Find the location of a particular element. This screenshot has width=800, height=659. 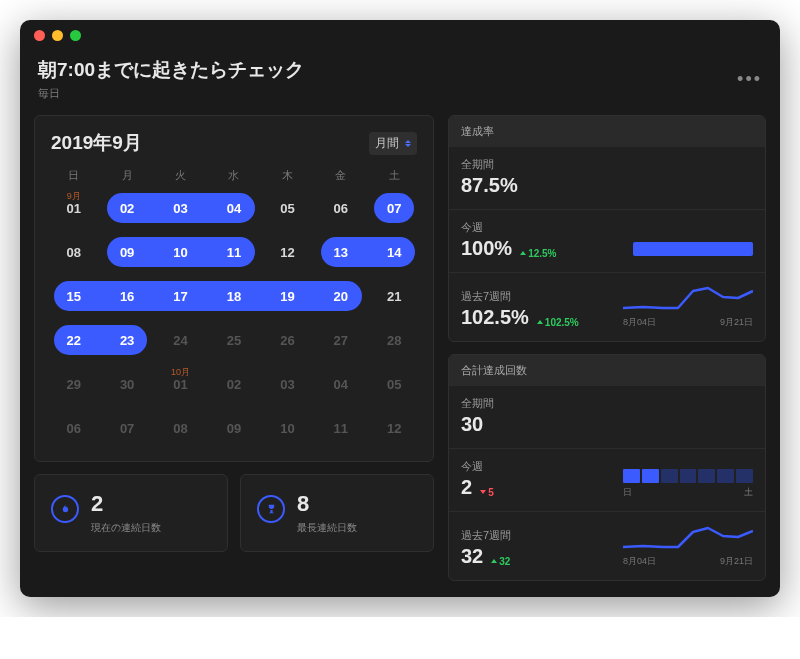

count-seven-value: 32 is located at coordinates (472, 556).